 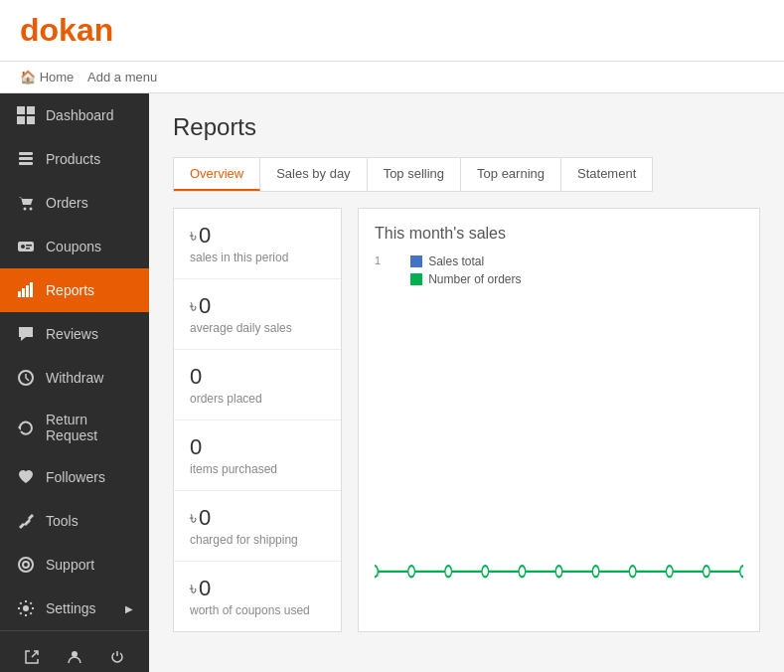 I want to click on logo-highlight: d, so click(x=30, y=30).